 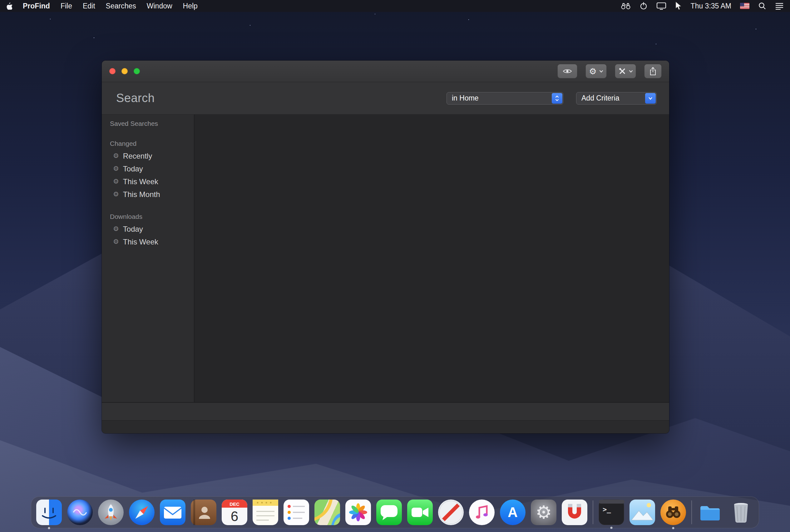 What do you see at coordinates (389, 512) in the screenshot?
I see `messages-icon` at bounding box center [389, 512].